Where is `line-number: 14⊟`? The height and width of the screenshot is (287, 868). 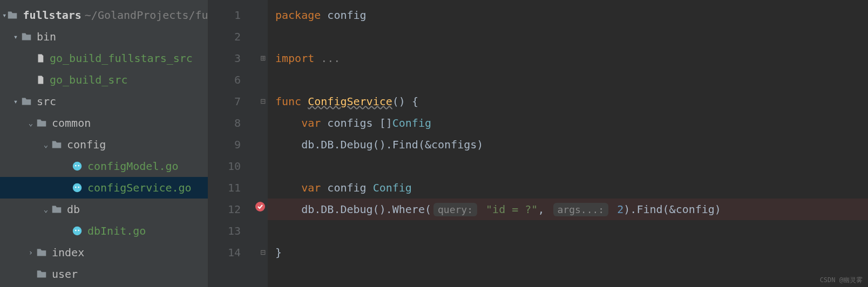
line-number: 14⊟ is located at coordinates (238, 252).